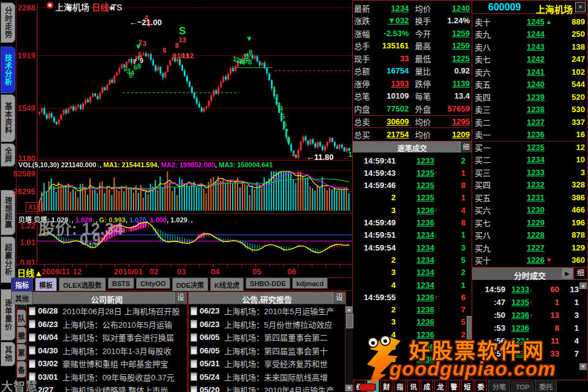 The image size is (588, 392). I want to click on chart-tab-其他: 其他, so click(22, 298).